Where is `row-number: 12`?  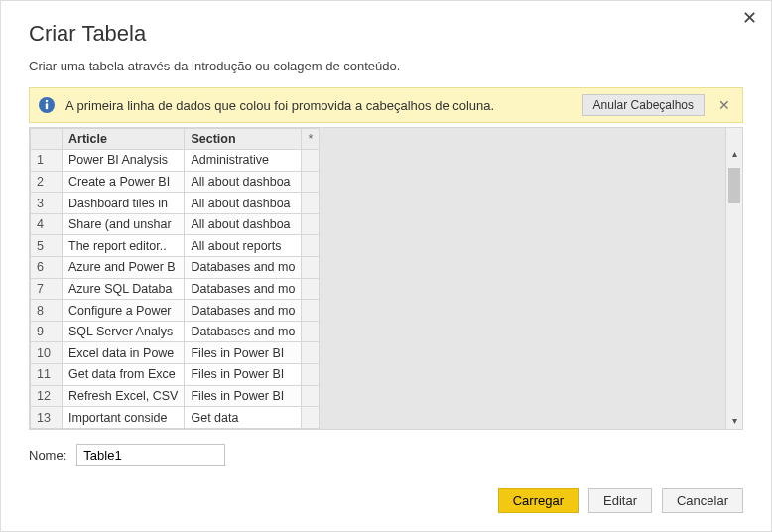 row-number: 12 is located at coordinates (47, 396).